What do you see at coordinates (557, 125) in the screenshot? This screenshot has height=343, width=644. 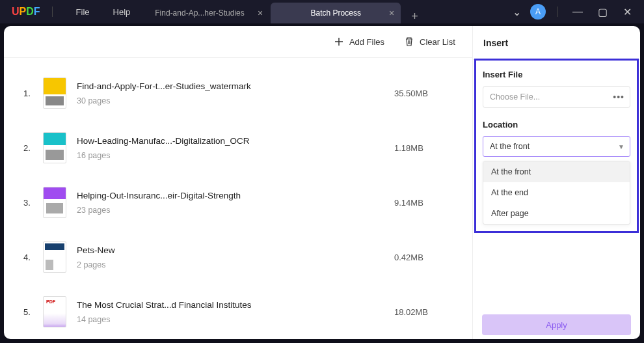 I see `location-label: Location` at bounding box center [557, 125].